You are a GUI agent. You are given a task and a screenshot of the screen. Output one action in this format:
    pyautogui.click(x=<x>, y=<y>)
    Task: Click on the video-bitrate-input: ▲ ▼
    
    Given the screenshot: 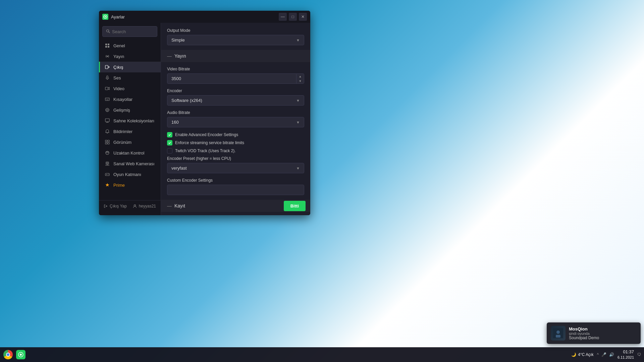 What is the action you would take?
    pyautogui.click(x=235, y=78)
    